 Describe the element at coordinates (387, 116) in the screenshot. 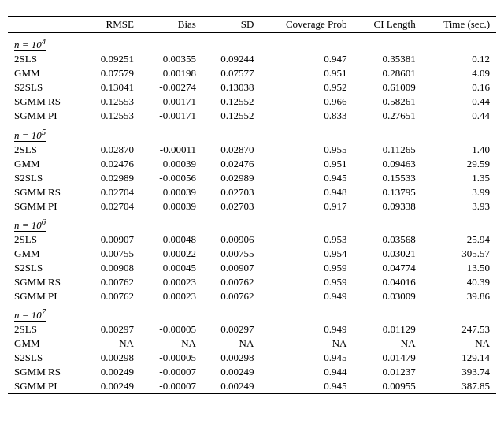

I see `cell-0-4-5: 0.27651` at that location.